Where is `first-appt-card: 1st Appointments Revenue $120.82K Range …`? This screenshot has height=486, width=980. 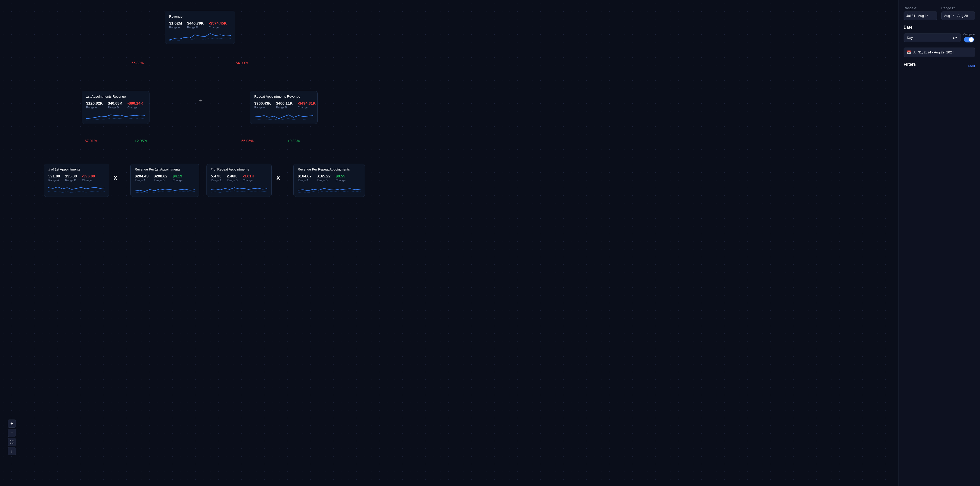 first-appt-card: 1st Appointments Revenue $120.82K Range … is located at coordinates (116, 107).